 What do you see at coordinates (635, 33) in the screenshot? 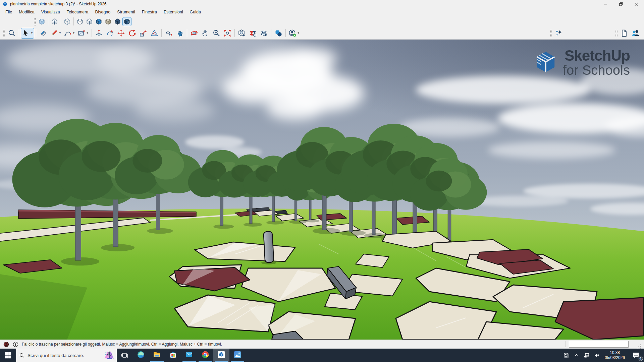
I see `collaboration-button` at bounding box center [635, 33].